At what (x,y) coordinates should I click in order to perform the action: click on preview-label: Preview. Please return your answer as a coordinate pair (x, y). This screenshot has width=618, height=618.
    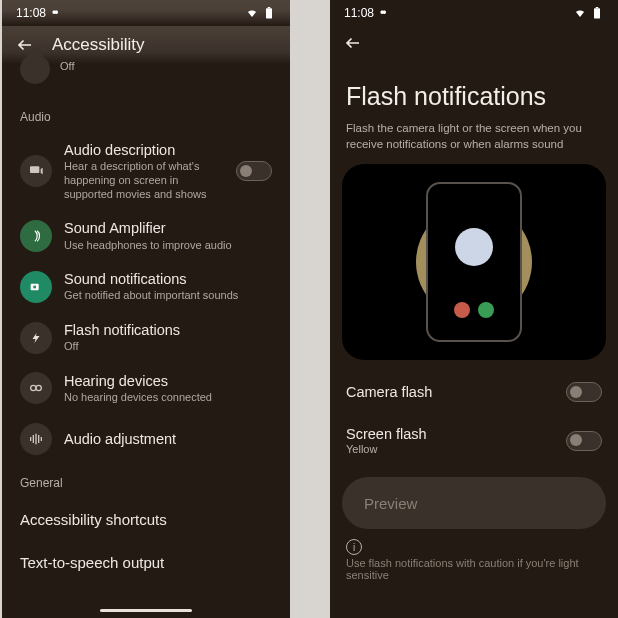
    Looking at the image, I should click on (390, 504).